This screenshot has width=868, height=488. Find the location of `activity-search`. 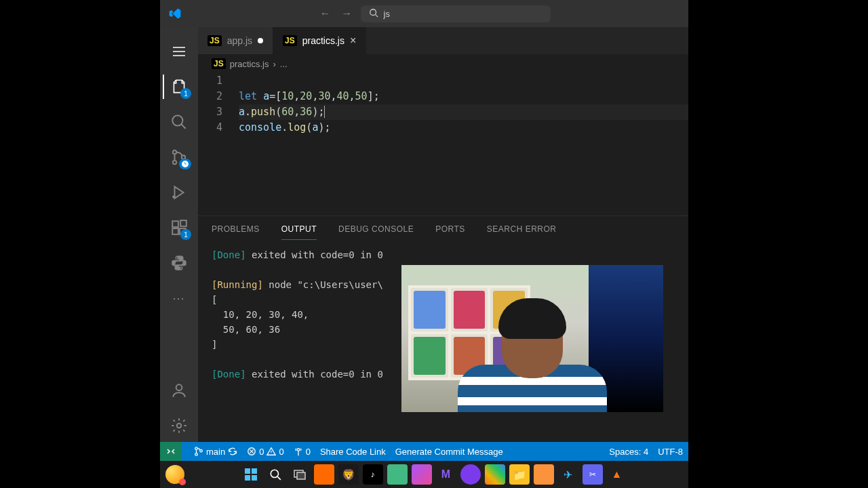

activity-search is located at coordinates (179, 122).